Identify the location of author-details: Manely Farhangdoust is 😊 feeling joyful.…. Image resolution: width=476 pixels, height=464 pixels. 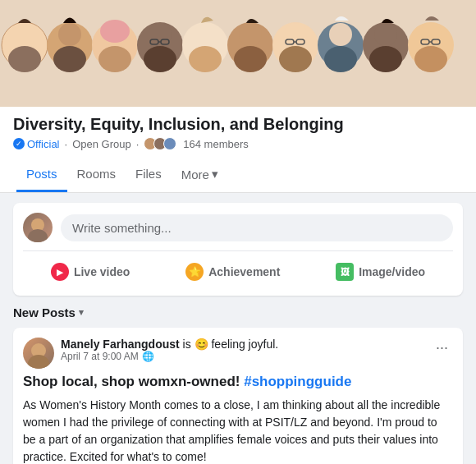
(169, 350).